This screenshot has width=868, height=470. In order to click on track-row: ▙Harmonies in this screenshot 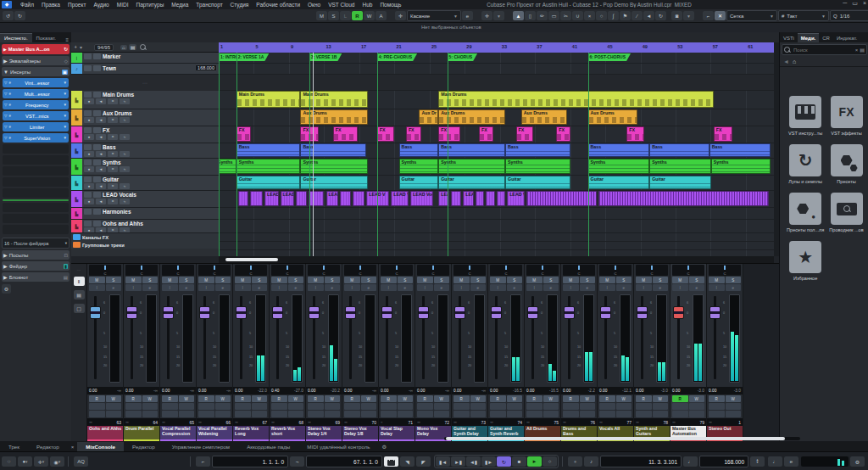, I will do `click(145, 214)`.